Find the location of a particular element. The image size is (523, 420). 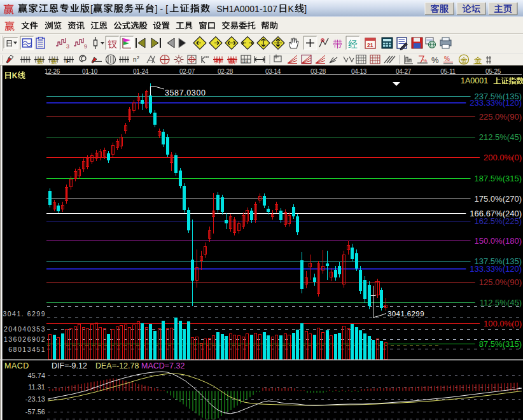

svg-text: -23.13 is located at coordinates (36, 399).